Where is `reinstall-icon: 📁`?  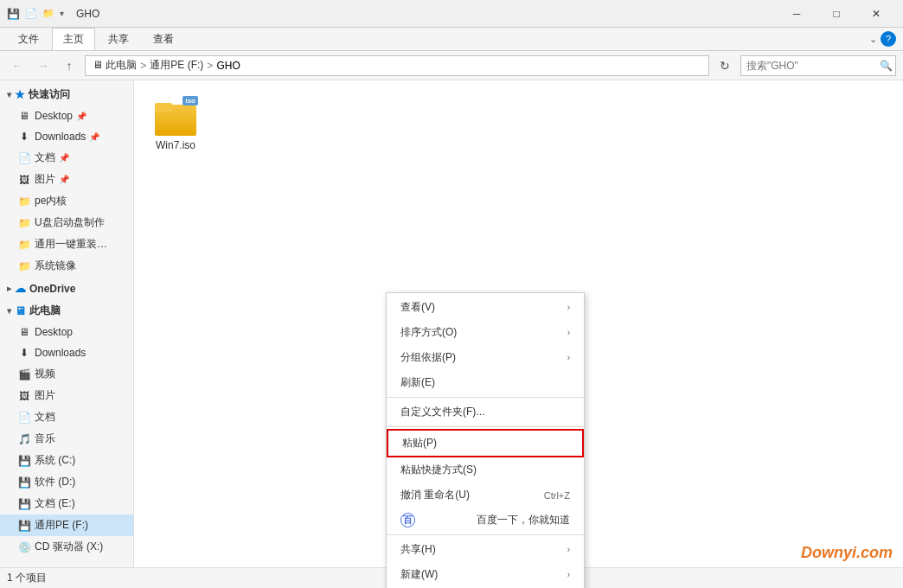
reinstall-icon: 📁 is located at coordinates (24, 245).